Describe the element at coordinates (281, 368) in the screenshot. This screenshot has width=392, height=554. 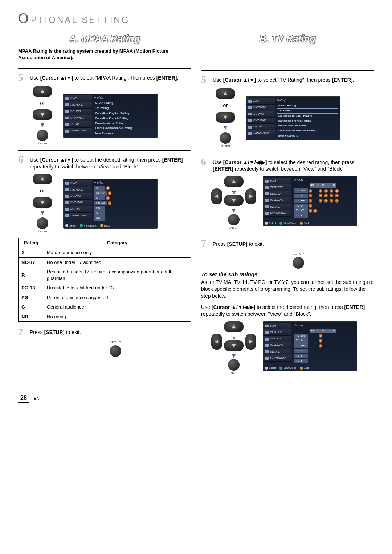
I see `view-dot-icon` at that location.